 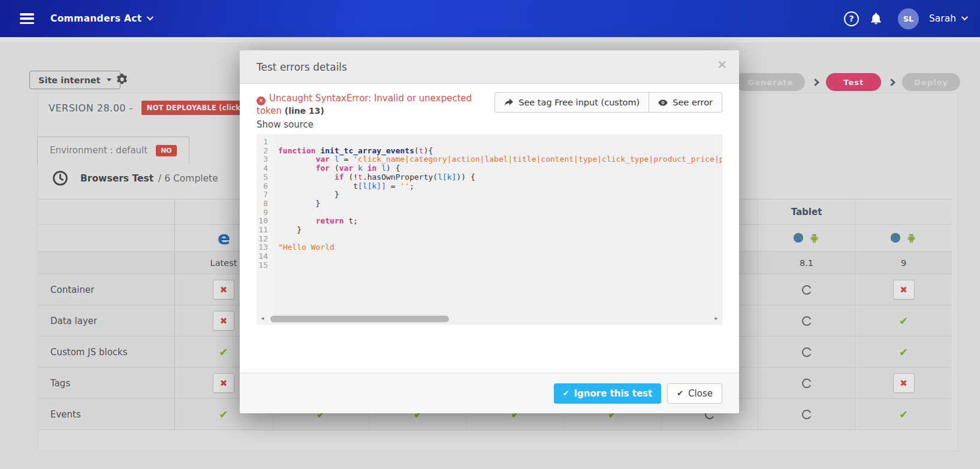 I want to click on brand-selector: Commanders Act, so click(x=101, y=19).